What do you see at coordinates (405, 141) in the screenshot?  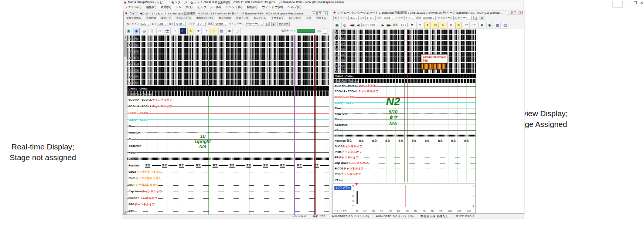 I see `channel-row: 直立直立直立直立直立直立直立直立直立直立直立直立 Position 直立` at bounding box center [405, 141].